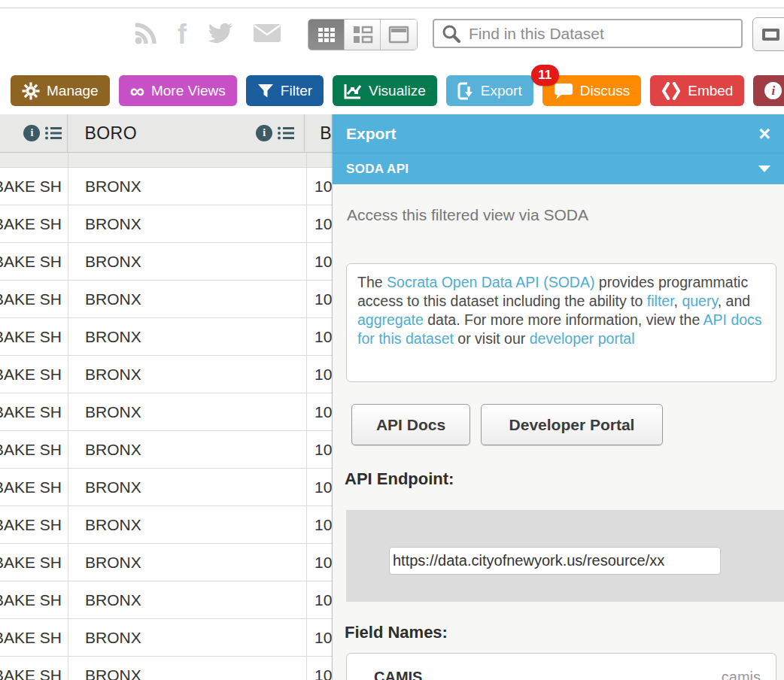 Image resolution: width=784 pixels, height=680 pixels. Describe the element at coordinates (60, 90) in the screenshot. I see `manage-button: Manage` at that location.